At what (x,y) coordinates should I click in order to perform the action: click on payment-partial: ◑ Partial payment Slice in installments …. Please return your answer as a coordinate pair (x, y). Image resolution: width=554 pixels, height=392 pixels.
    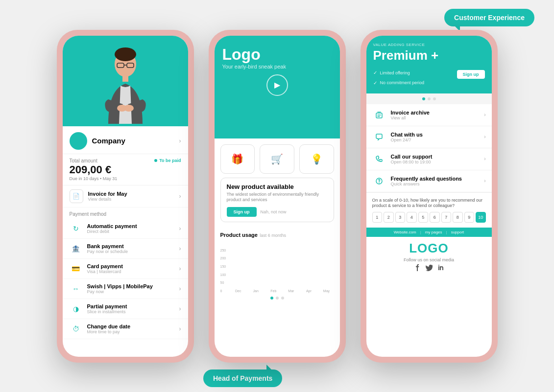
    Looking at the image, I should click on (125, 309).